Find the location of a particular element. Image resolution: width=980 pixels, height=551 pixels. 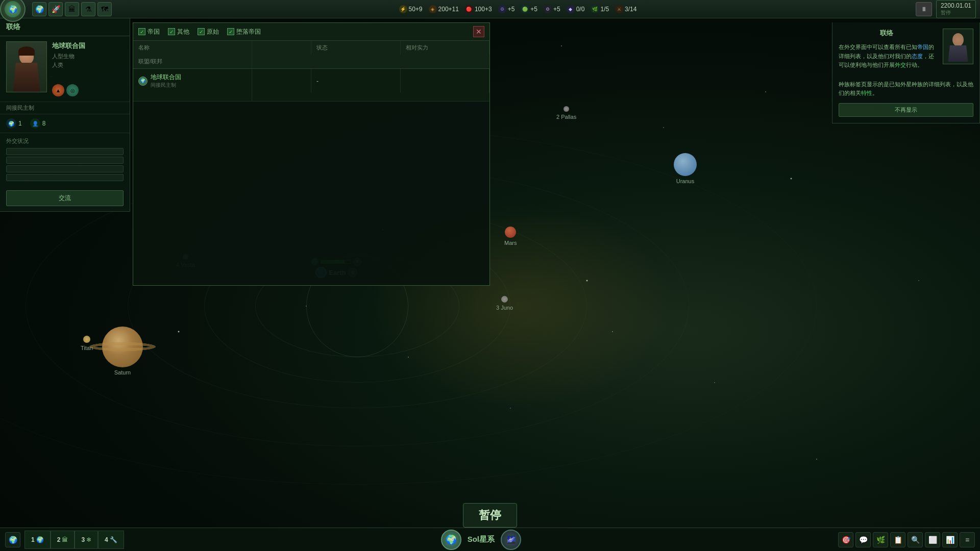

empire-type: 人型生物 is located at coordinates (88, 56).